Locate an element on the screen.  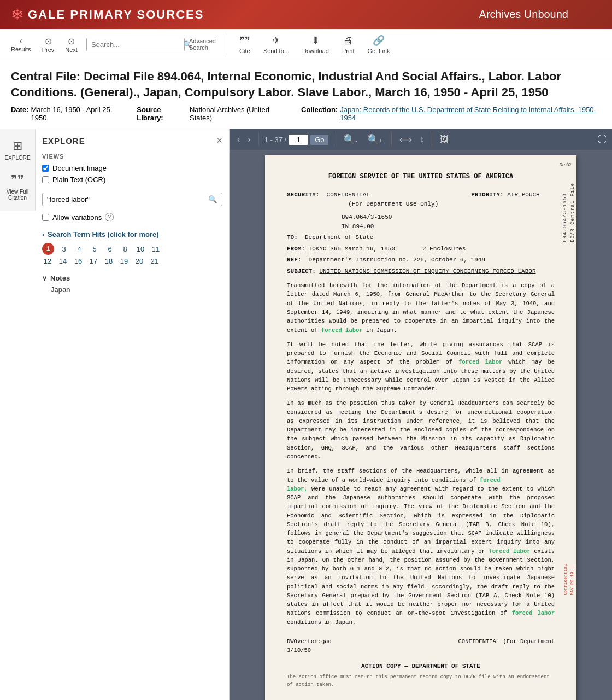
allow-variations-checkbox is located at coordinates (46, 218).